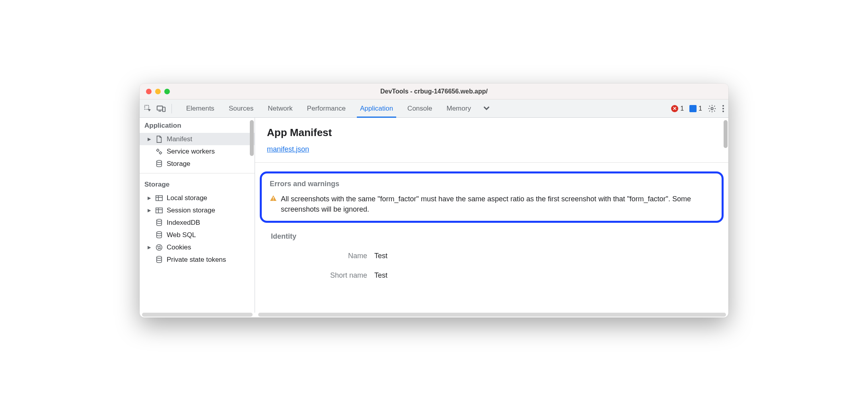 The height and width of the screenshot is (401, 868). I want to click on section-heading-identity: Identity, so click(492, 236).